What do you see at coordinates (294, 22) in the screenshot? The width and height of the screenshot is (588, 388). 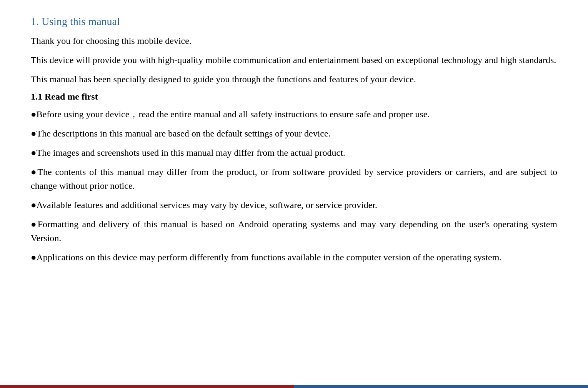 I see `section-heading: 1. Using this manual` at bounding box center [294, 22].